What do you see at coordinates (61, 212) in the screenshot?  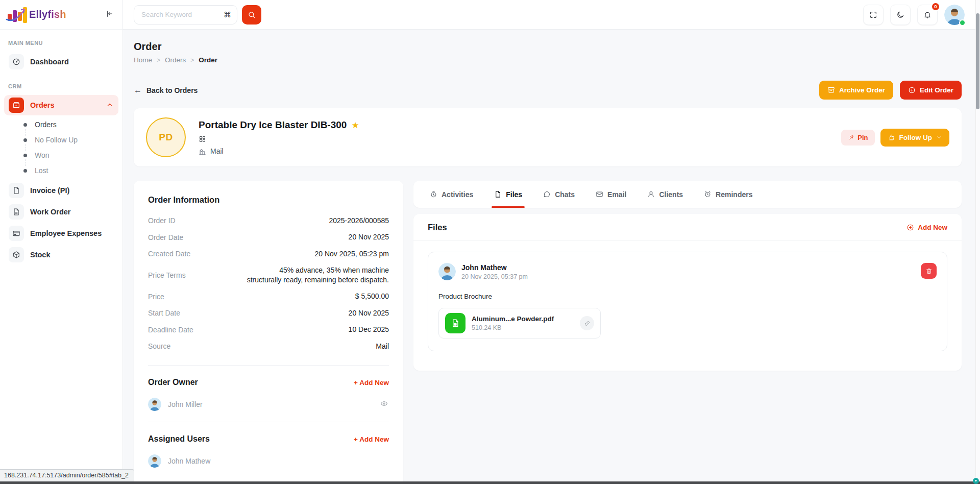 I see `sidebar-item-work-order: Work Order` at bounding box center [61, 212].